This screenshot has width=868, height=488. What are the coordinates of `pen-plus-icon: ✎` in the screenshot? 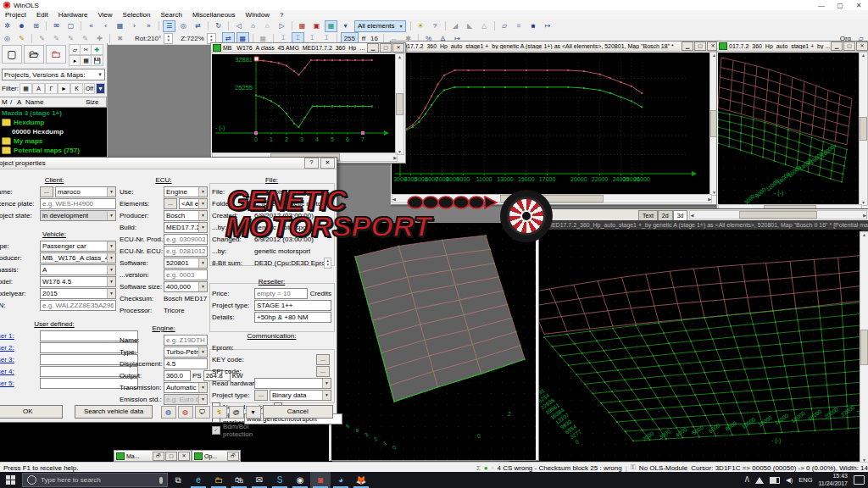 It's located at (42, 38).